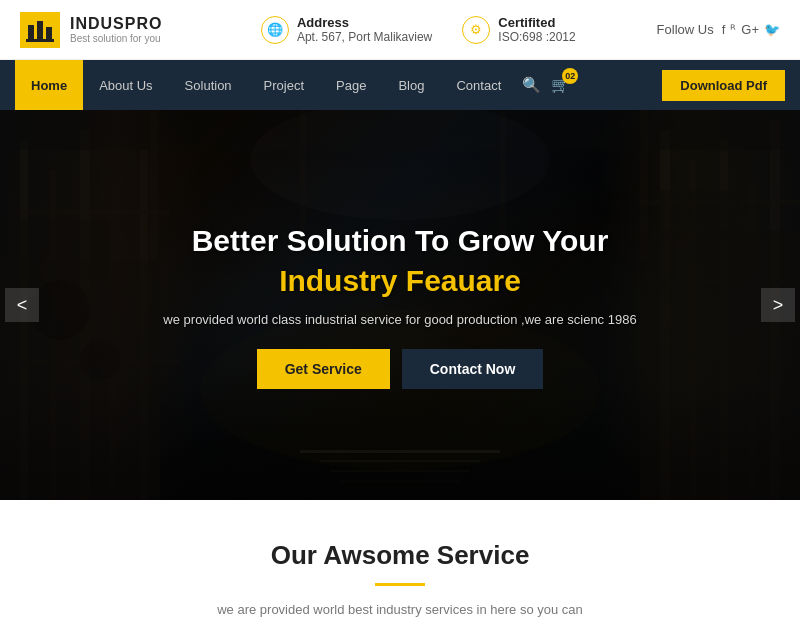 This screenshot has height=627, width=800. Describe the element at coordinates (546, 85) in the screenshot. I see `nav-icons: 🔍 🛒 02` at that location.